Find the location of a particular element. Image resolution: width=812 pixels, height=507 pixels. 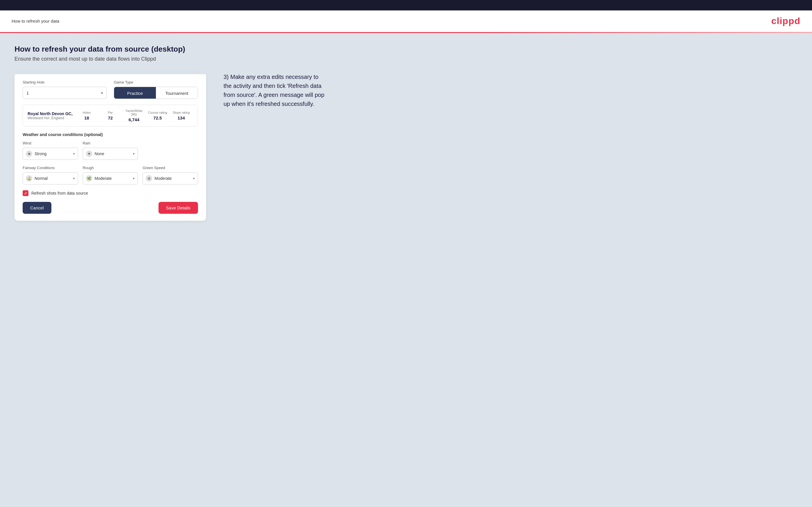

starting-hole-group: Starting Hole 1 2 10 ▾ is located at coordinates (64, 90).